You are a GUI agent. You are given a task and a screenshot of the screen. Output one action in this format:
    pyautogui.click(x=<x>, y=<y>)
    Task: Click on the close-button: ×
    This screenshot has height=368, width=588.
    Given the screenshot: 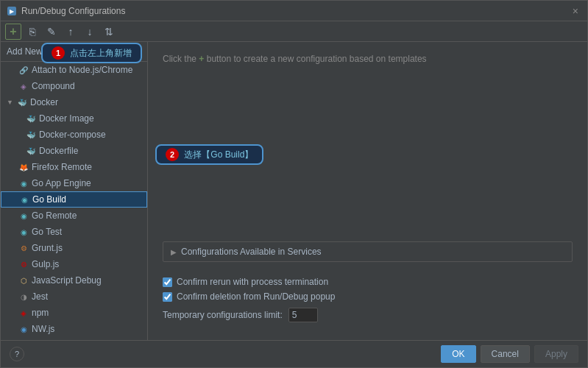 What is the action you would take?
    pyautogui.click(x=575, y=11)
    